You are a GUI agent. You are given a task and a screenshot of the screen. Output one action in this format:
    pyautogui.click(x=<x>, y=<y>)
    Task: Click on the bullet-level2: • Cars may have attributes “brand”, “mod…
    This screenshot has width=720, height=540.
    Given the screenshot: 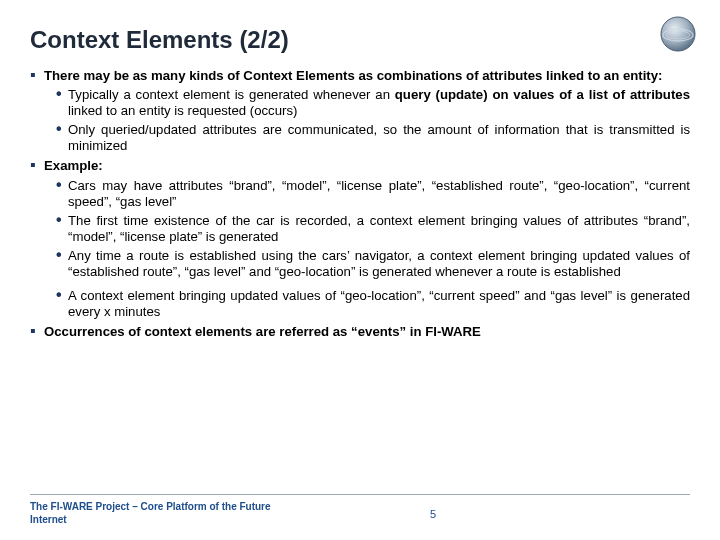 What is the action you would take?
    pyautogui.click(x=373, y=194)
    